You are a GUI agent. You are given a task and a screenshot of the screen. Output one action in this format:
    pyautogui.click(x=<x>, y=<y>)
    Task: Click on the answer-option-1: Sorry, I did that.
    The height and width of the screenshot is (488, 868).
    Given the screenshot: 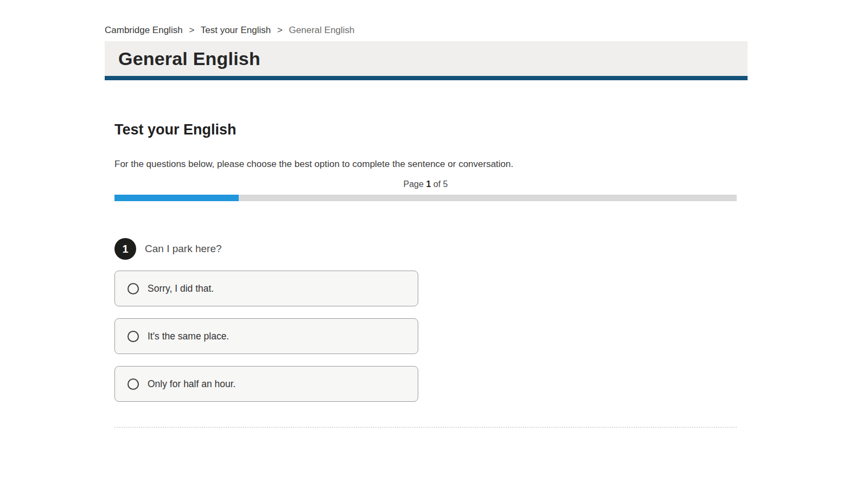 What is the action you would take?
    pyautogui.click(x=266, y=288)
    